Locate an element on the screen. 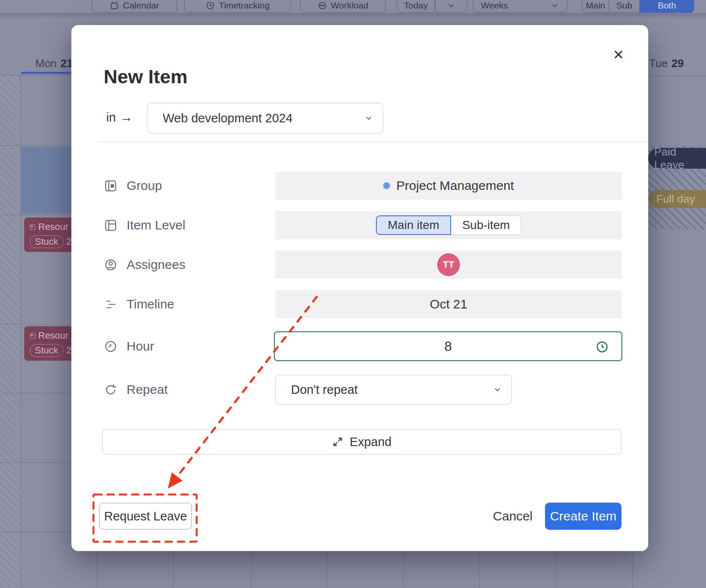  view-toggle-both-label: Both is located at coordinates (667, 6).